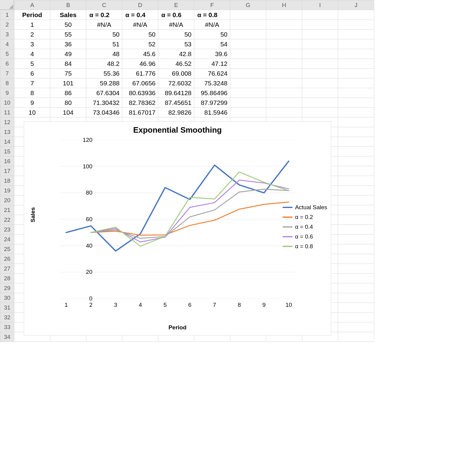 Image resolution: width=476 pixels, height=459 pixels. I want to click on cell-F1: α = 0.8, so click(212, 15).